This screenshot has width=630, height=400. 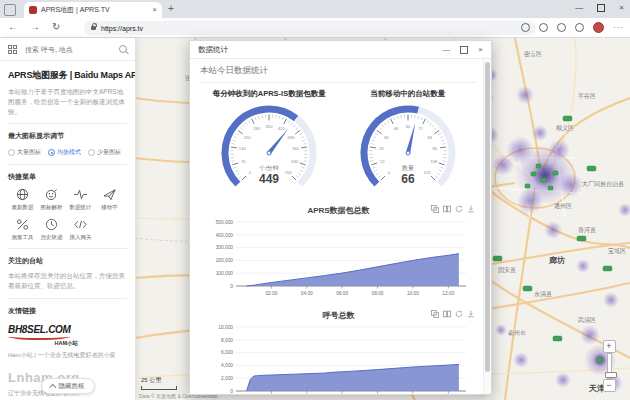 I want to click on back-icon: ←, so click(x=13, y=26).